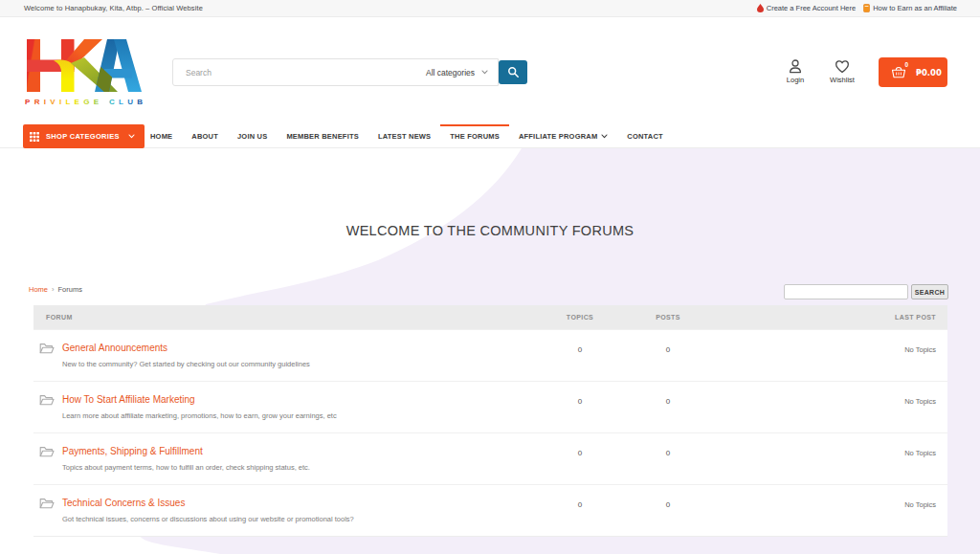 This screenshot has height=554, width=980. What do you see at coordinates (899, 73) in the screenshot?
I see `basket-icon-wrap: 0` at bounding box center [899, 73].